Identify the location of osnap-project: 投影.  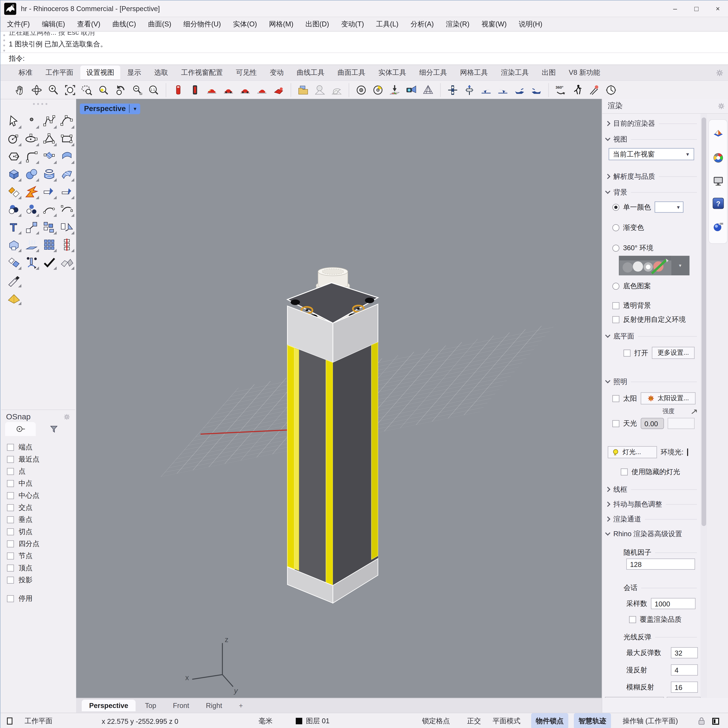
(20, 580).